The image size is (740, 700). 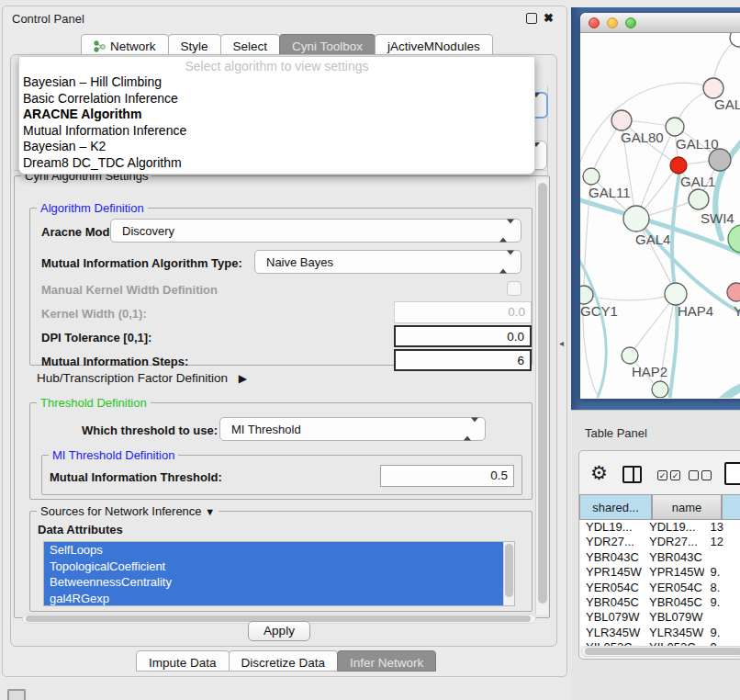 What do you see at coordinates (543, 393) in the screenshot?
I see `settings-vscrollbar-thumb` at bounding box center [543, 393].